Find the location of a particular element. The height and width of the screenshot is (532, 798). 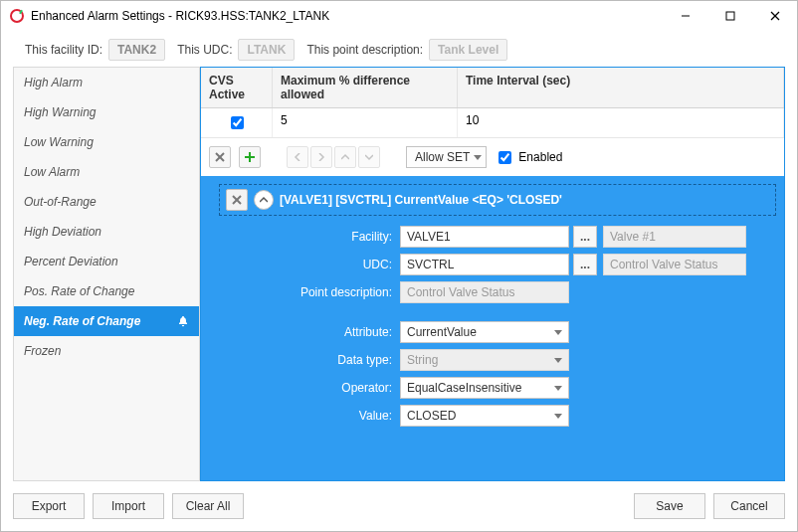

footer: Export Import Clear All Save Cancel is located at coordinates (399, 506).